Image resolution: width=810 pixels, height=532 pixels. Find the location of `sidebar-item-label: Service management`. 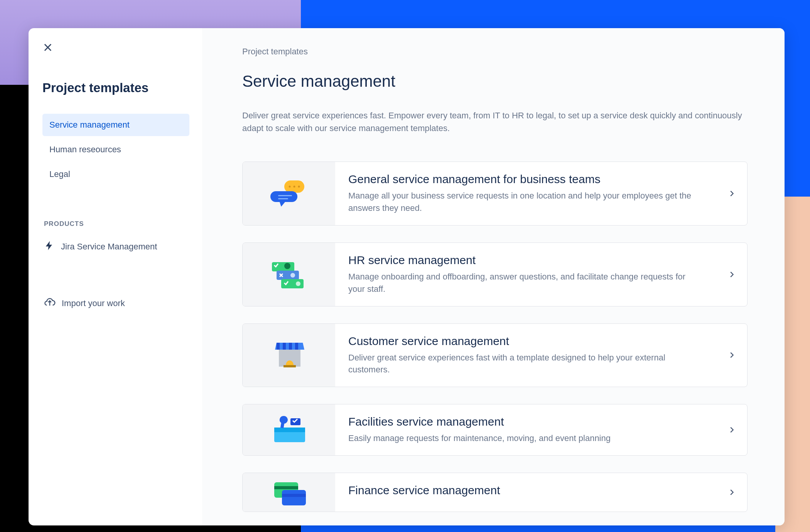

sidebar-item-label: Service management is located at coordinates (89, 125).